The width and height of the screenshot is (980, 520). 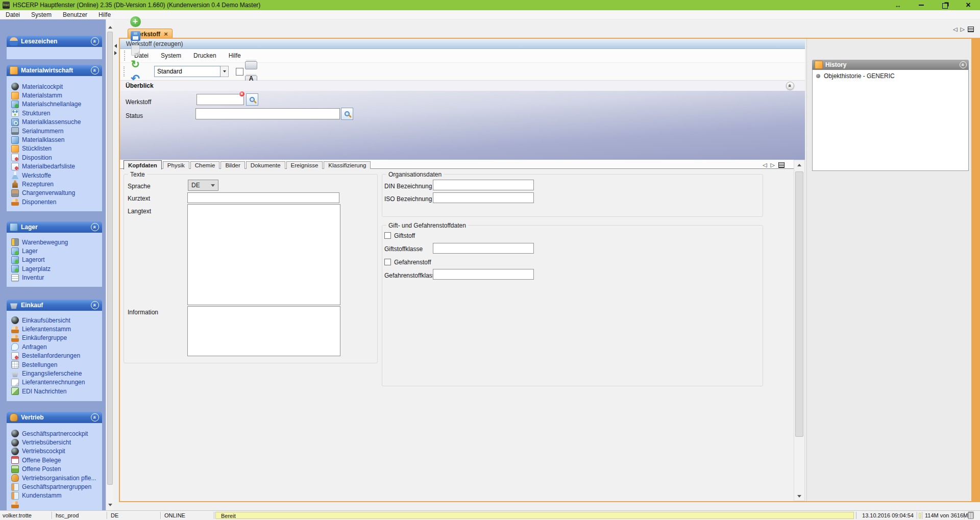 I want to click on din-input, so click(x=483, y=185).